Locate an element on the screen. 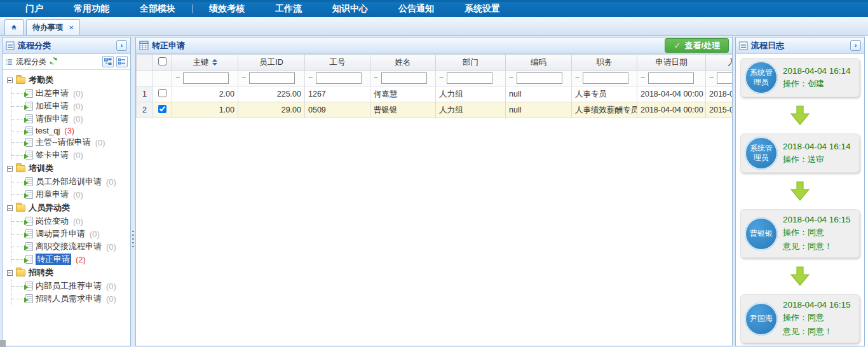 This screenshot has width=868, height=347. tab-home is located at coordinates (14, 27).